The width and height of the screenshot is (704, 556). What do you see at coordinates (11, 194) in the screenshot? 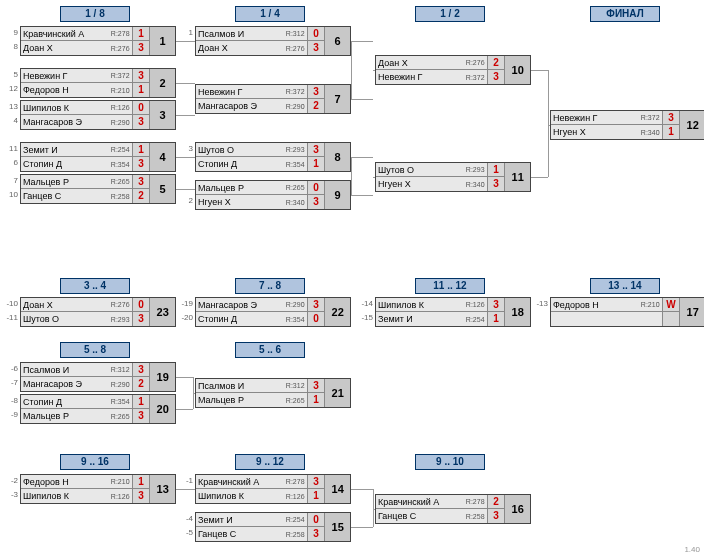
I see `seed: 10` at bounding box center [11, 194].